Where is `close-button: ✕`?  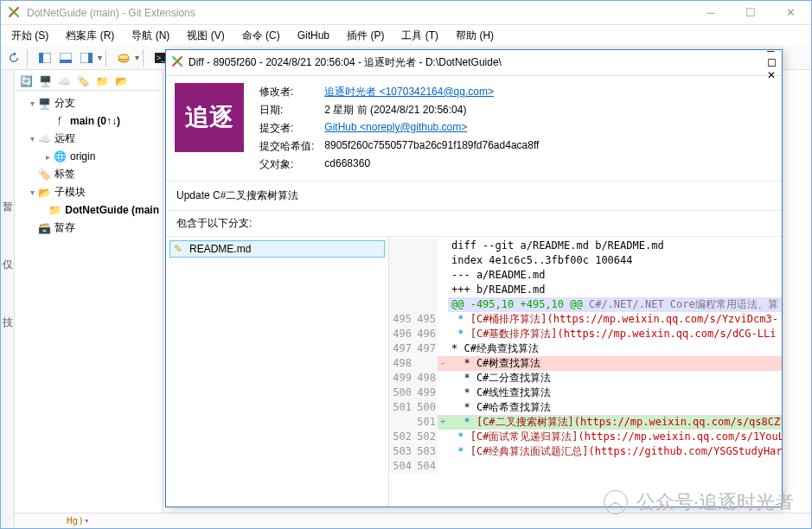 close-button: ✕ is located at coordinates (790, 13).